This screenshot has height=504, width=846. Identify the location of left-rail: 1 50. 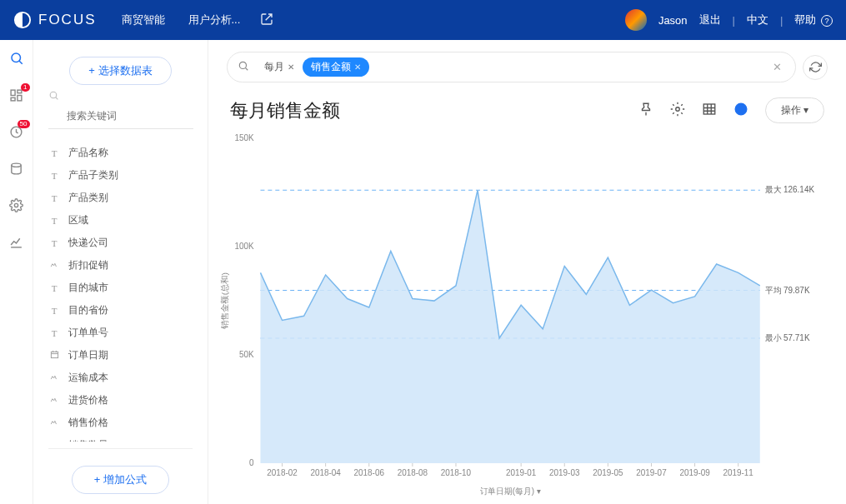
(17, 272).